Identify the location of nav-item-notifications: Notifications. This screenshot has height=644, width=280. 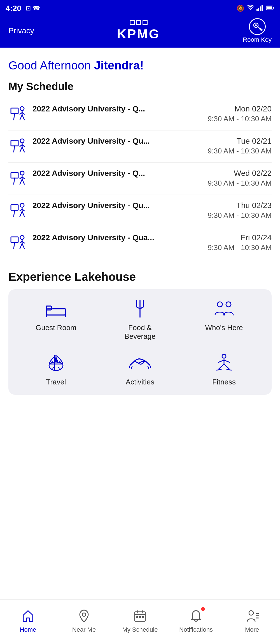
(196, 620).